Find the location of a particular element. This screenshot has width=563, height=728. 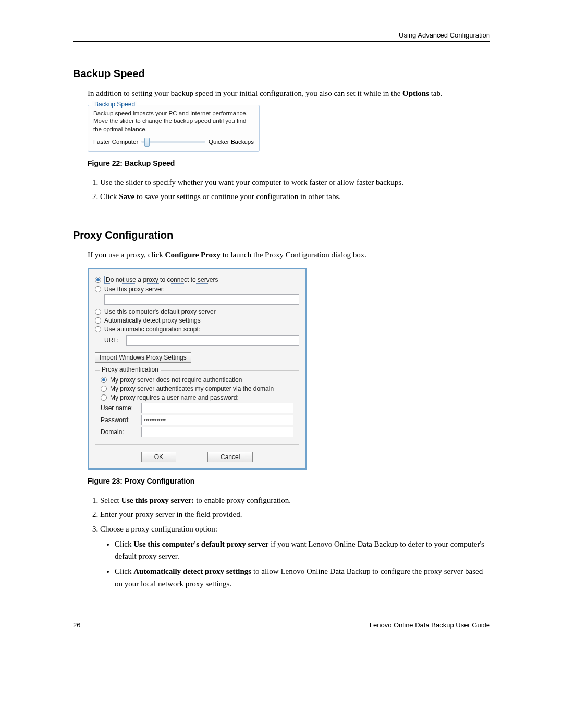

heading-backup-speed: Backup Speed is located at coordinates (282, 74).